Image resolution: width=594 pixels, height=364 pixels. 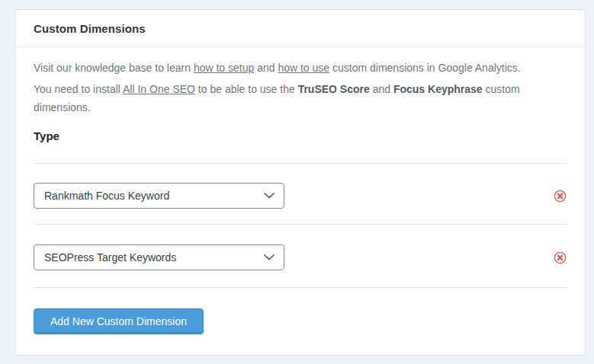 What do you see at coordinates (224, 68) in the screenshot?
I see `how-to-setup-link: how to setup` at bounding box center [224, 68].